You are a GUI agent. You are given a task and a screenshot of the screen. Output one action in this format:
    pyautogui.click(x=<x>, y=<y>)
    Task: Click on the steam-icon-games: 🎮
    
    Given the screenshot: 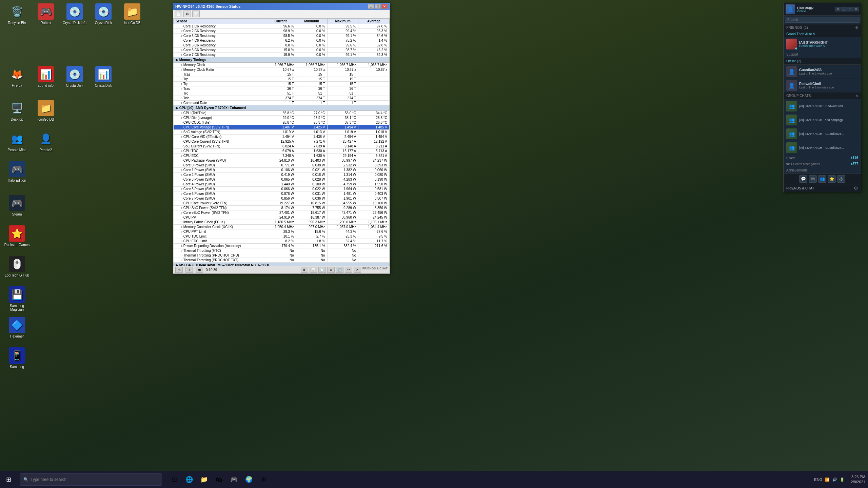 What is the action you would take?
    pyautogui.click(x=813, y=179)
    